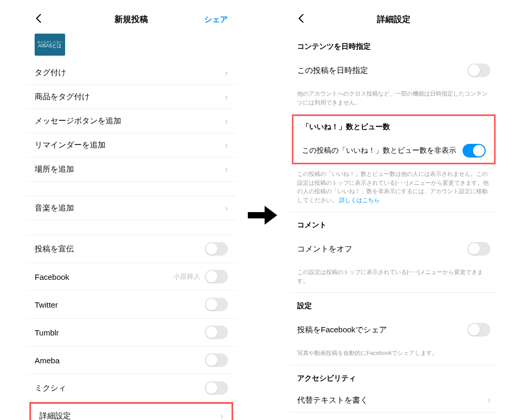 Image resolution: width=525 pixels, height=420 pixels. Describe the element at coordinates (50, 45) in the screenshot. I see `post-thumbnail: みんながしらない AISASとは` at that location.